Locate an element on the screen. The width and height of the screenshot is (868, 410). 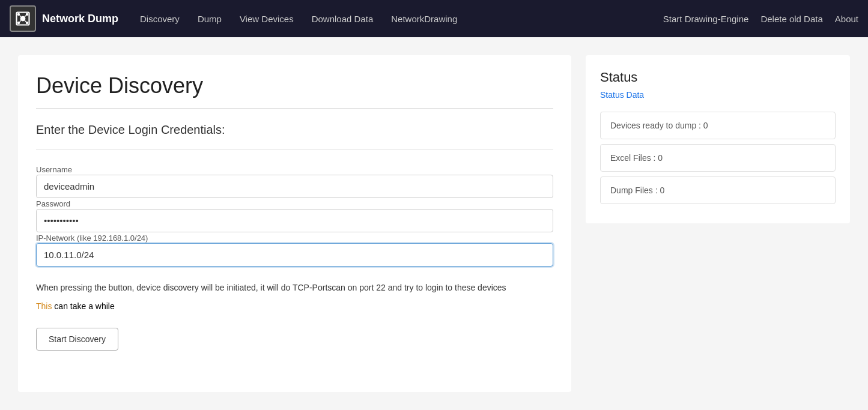
username-label: Username is located at coordinates (54, 169).